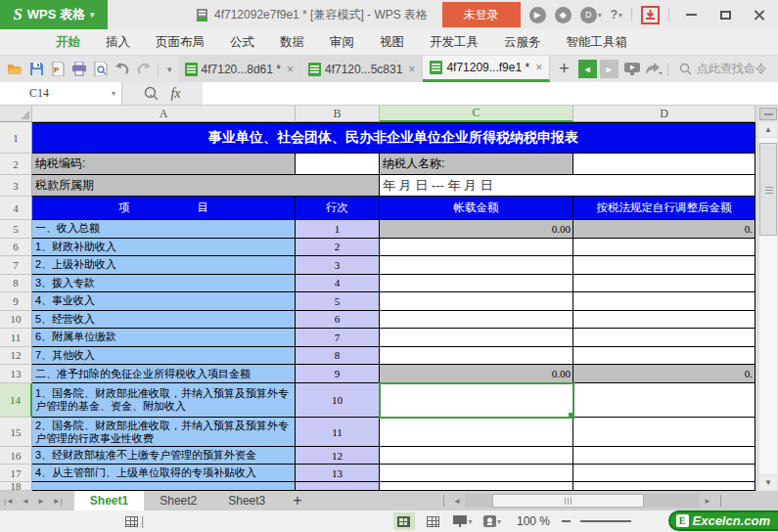 The height and width of the screenshot is (532, 778). Describe the element at coordinates (454, 43) in the screenshot. I see `ribbon-tab-开发工具: 开发工具` at that location.